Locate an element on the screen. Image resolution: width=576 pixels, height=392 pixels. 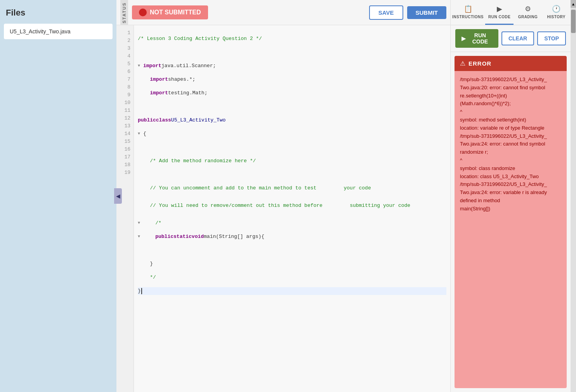
code-line-15: ▼ public static void main(String[] args)… is located at coordinates (292, 237).